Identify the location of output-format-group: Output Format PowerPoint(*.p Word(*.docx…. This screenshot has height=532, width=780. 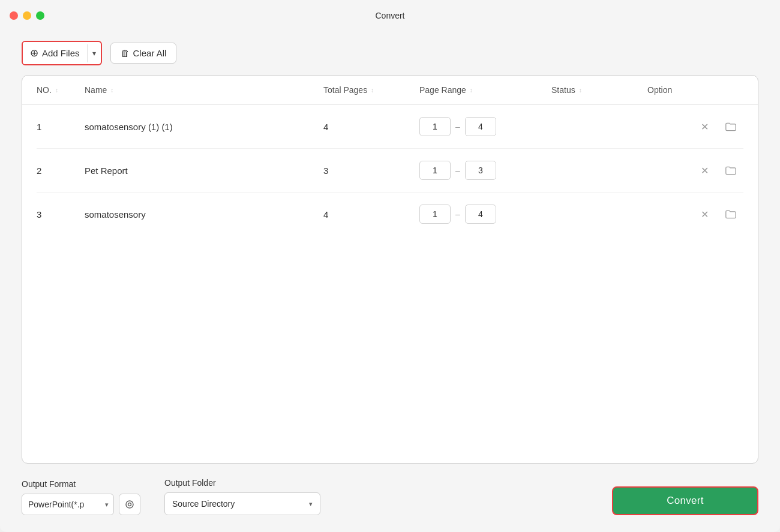
(81, 497).